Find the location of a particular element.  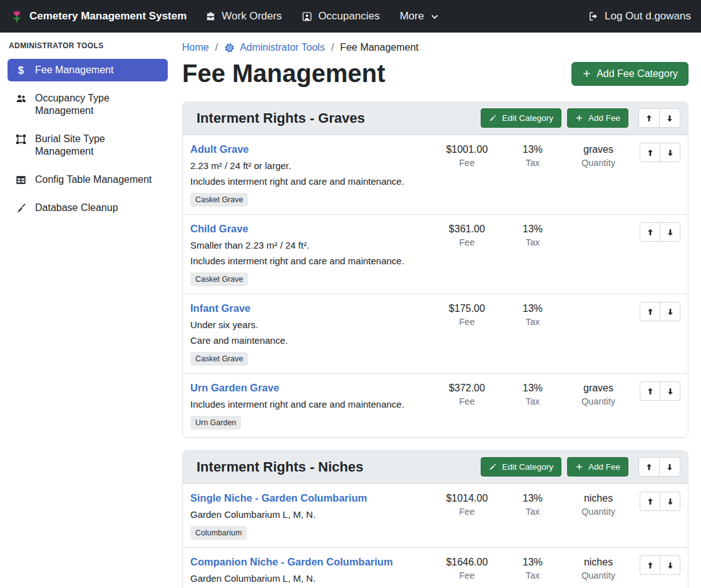

fee-name-link: Single Niche - Garden Columbarium is located at coordinates (279, 498).